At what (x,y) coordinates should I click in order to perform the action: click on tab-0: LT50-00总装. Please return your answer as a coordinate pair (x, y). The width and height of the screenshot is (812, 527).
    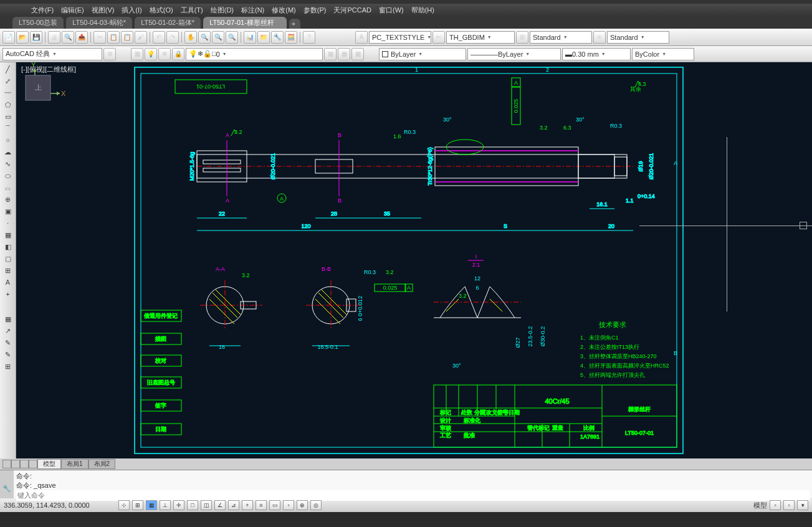
    Looking at the image, I should click on (38, 22).